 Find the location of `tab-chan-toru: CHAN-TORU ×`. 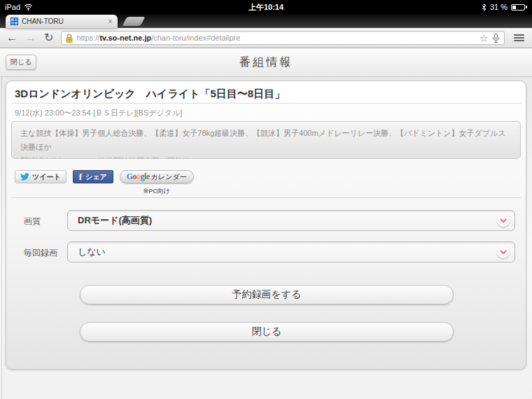

tab-chan-toru: CHAN-TORU × is located at coordinates (62, 21).